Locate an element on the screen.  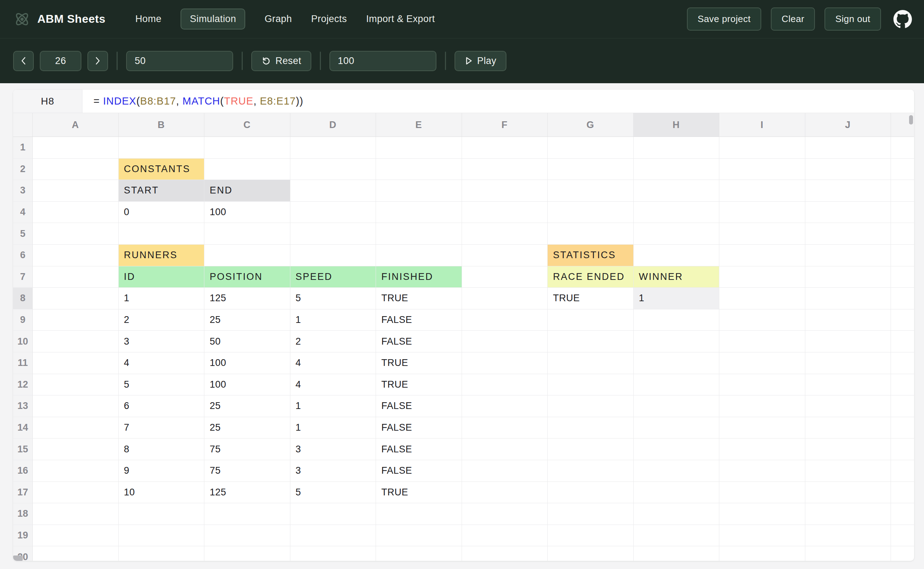
cell-F17 is located at coordinates (505, 493).